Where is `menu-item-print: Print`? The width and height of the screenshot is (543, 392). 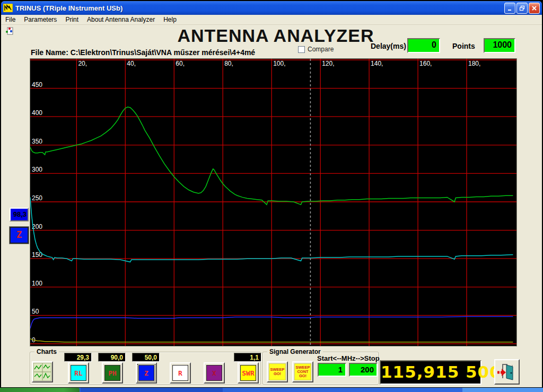
menu-item-print: Print is located at coordinates (72, 20).